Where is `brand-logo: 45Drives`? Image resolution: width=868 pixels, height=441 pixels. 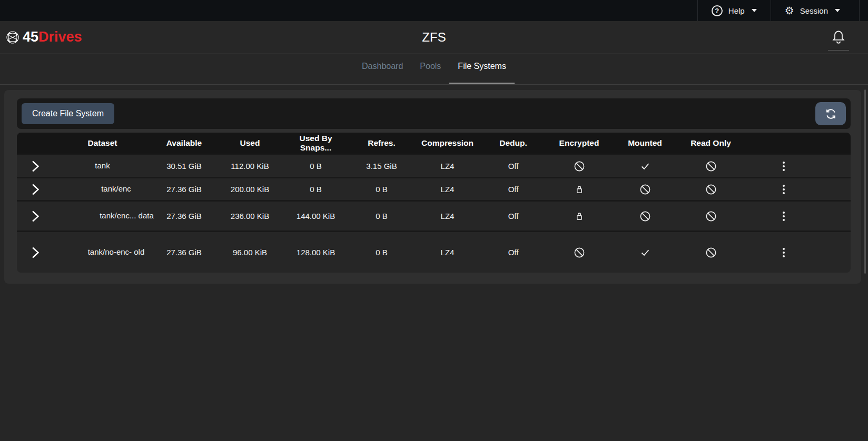
brand-logo: 45Drives is located at coordinates (44, 37).